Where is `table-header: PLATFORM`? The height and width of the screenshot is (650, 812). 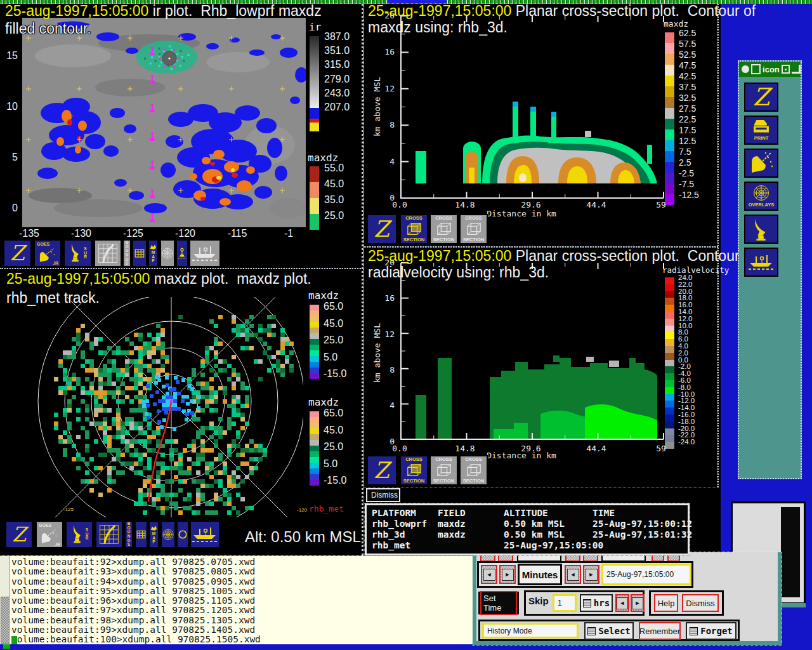
table-header: PLATFORM is located at coordinates (394, 513).